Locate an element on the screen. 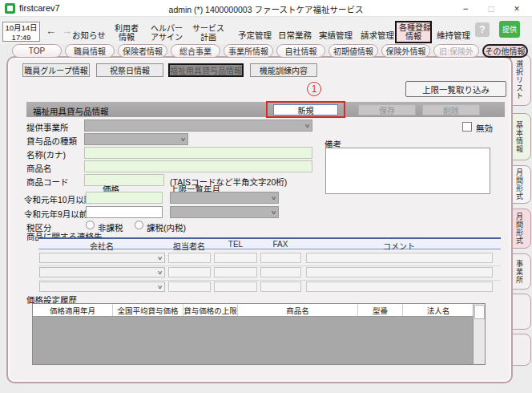  session-info: admin (*) 1400000003 ファーストケア福祉サービス is located at coordinates (266, 10).